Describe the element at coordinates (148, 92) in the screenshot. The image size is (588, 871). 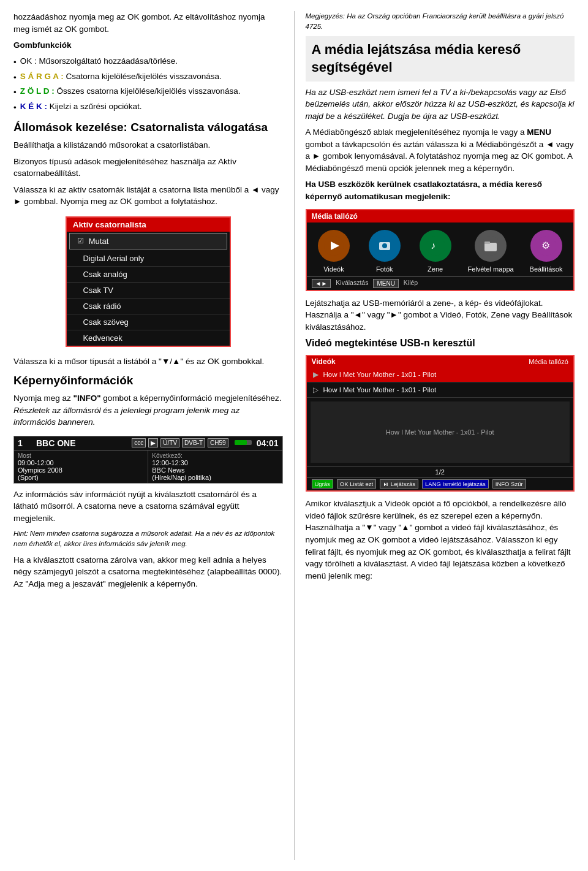
I see `gomb-zold: • Z Ö L D : Összes csatorna kijelölése/k…` at that location.